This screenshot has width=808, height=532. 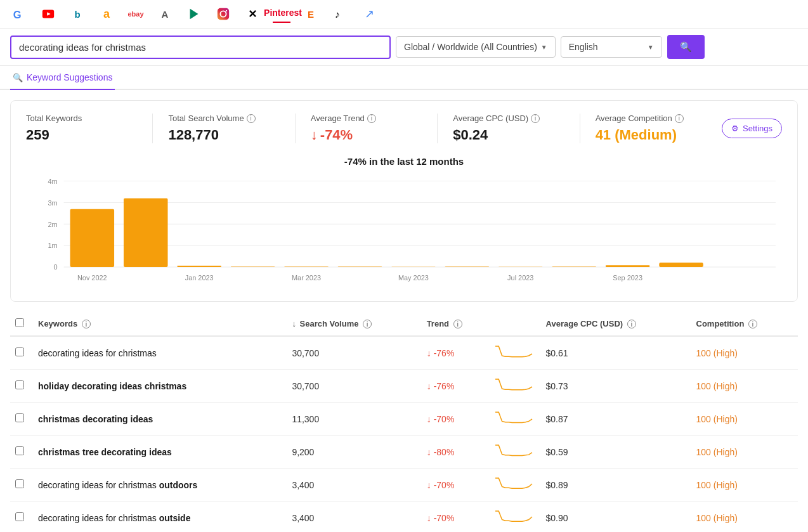 I want to click on trends-nav-icon: ↗, so click(x=369, y=14).